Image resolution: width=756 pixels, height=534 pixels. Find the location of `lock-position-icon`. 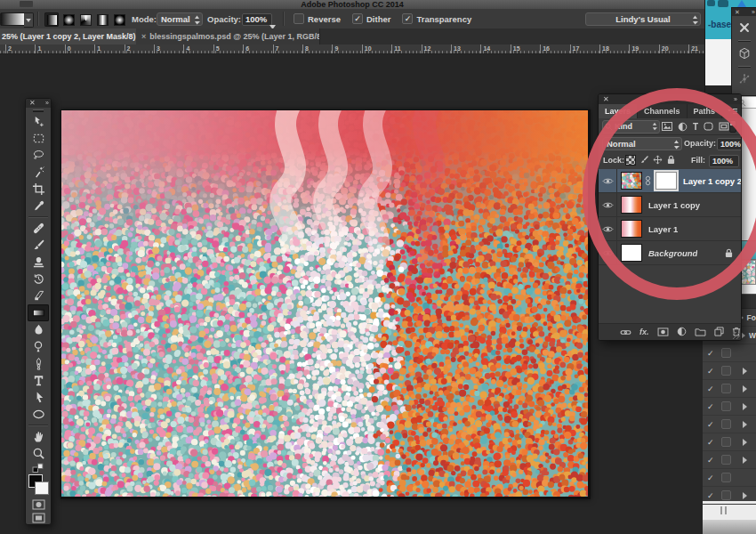

lock-position-icon is located at coordinates (658, 160).